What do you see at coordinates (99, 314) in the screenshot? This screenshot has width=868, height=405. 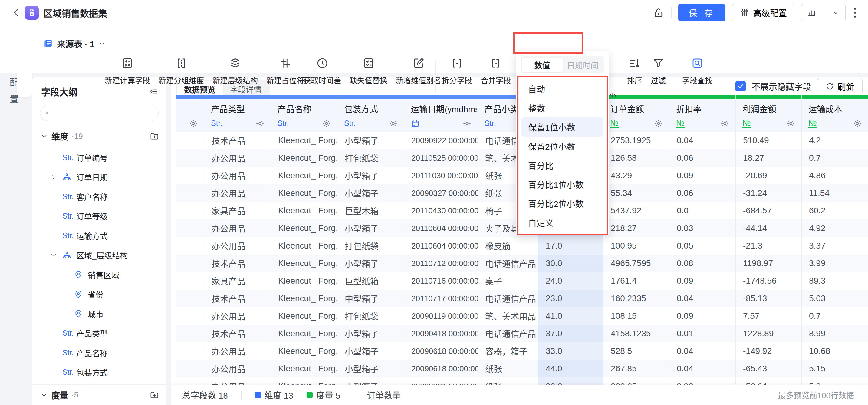 I see `field-item-城市: 城市` at bounding box center [99, 314].